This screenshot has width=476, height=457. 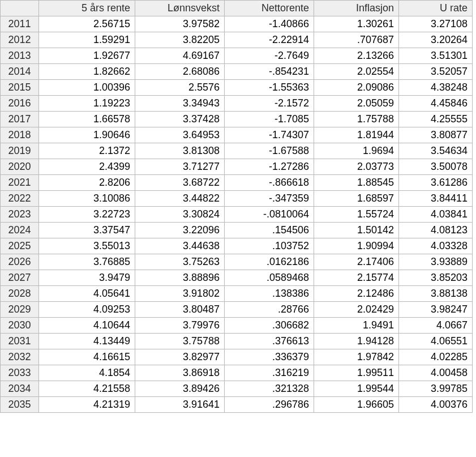 I want to click on row-header: 2019, so click(x=20, y=151).